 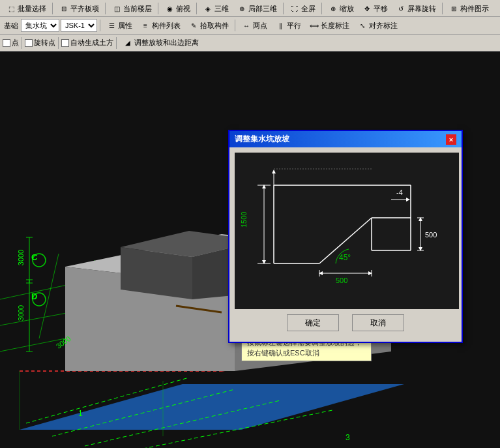 What do you see at coordinates (250, 8) in the screenshot?
I see `toolbar-row1: ⬚ 批量选择 ⊟ 平齐板项 ◫ 当前楼层 ◉ 俯视 ◈ 三维 ⊕ 局部三维 ⛶` at bounding box center [250, 8].